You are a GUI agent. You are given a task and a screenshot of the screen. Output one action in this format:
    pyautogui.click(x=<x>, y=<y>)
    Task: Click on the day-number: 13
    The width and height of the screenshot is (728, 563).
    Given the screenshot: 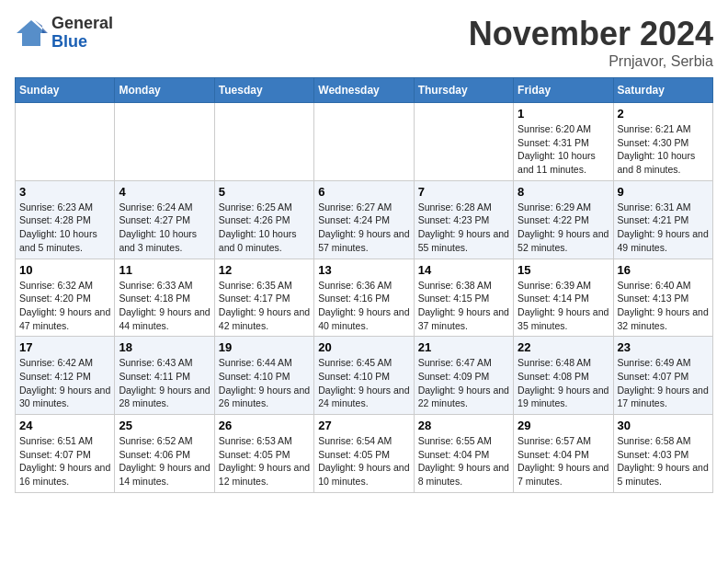 What is the action you would take?
    pyautogui.click(x=364, y=270)
    